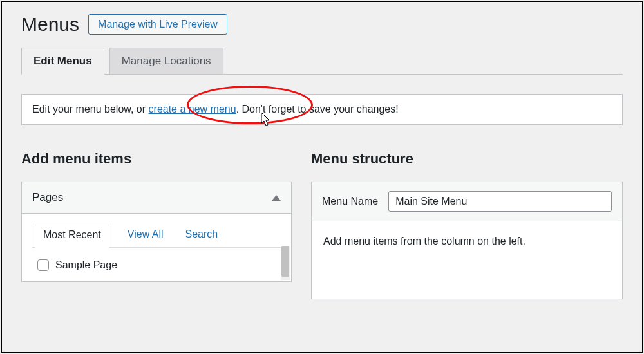 The image size is (644, 354). Describe the element at coordinates (48, 198) in the screenshot. I see `pages-postbox-title: Pages` at that location.